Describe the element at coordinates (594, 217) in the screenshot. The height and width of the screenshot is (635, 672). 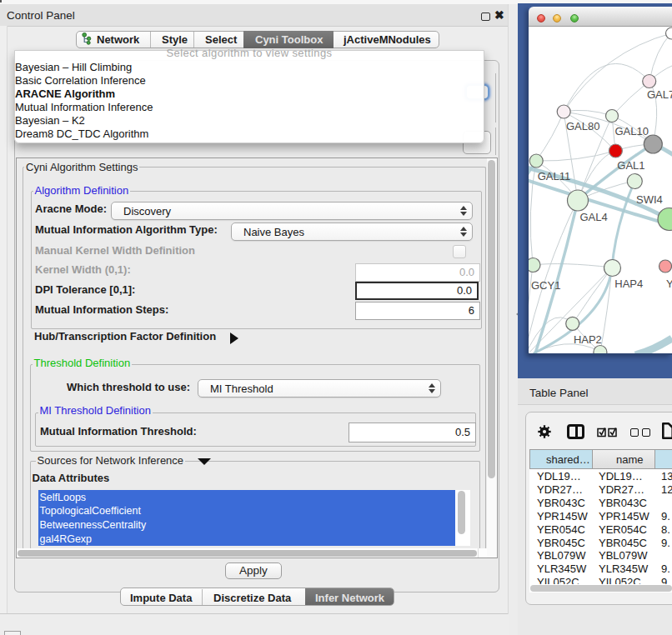
I see `svg-text: GAL4` at that location.